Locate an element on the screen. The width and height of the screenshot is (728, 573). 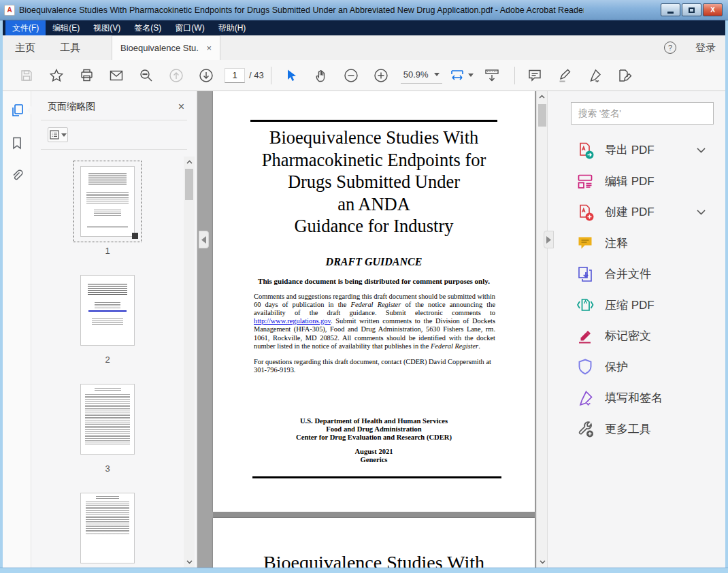
thumbnail-page-number: 2 is located at coordinates (107, 359).